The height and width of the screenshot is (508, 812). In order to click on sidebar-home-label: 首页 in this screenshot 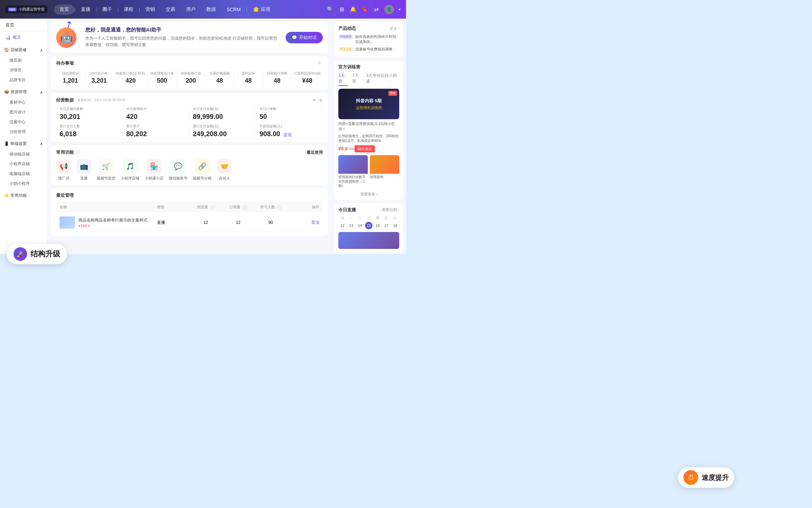, I will do `click(24, 25)`.